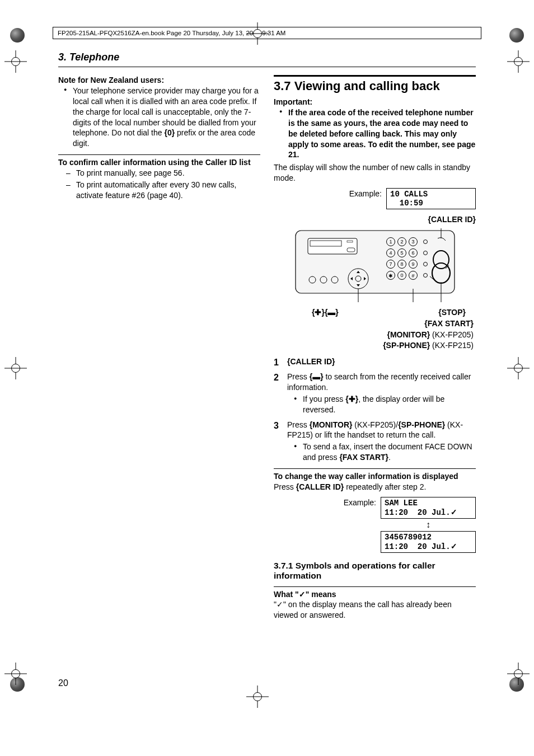 The image size is (534, 756). What do you see at coordinates (159, 185) in the screenshot?
I see `confirm-dashes: To print manually, see page 56. To print…` at bounding box center [159, 185].